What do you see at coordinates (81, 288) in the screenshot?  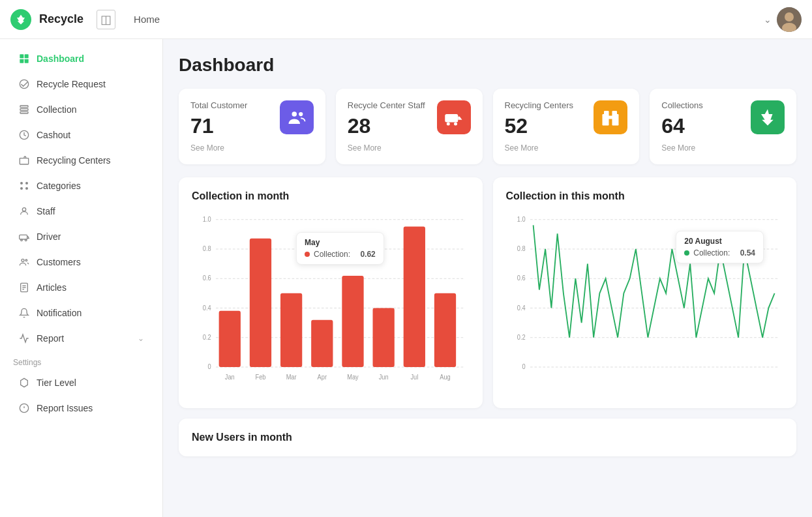 I see `sidebar-item-articles: Articles` at bounding box center [81, 288].